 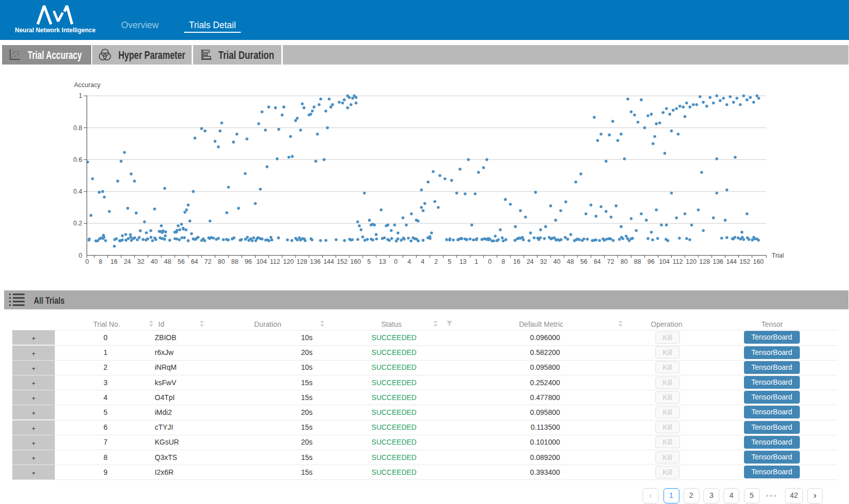 I want to click on svg-text: Accuracy, so click(x=88, y=85).